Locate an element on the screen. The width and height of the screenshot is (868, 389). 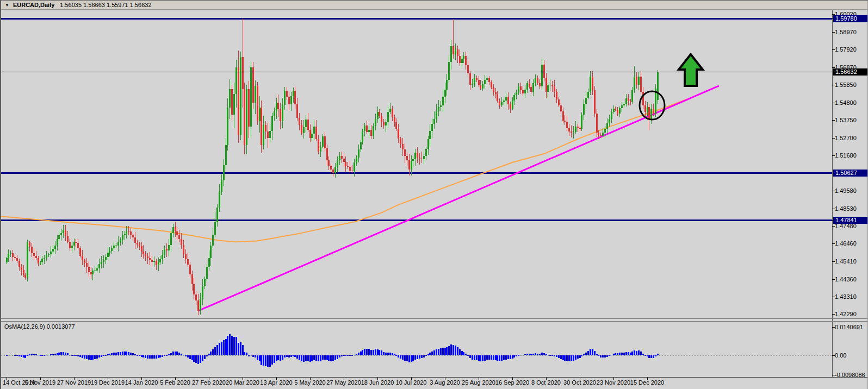
price-tick-label: 1.57920 is located at coordinates (846, 50).